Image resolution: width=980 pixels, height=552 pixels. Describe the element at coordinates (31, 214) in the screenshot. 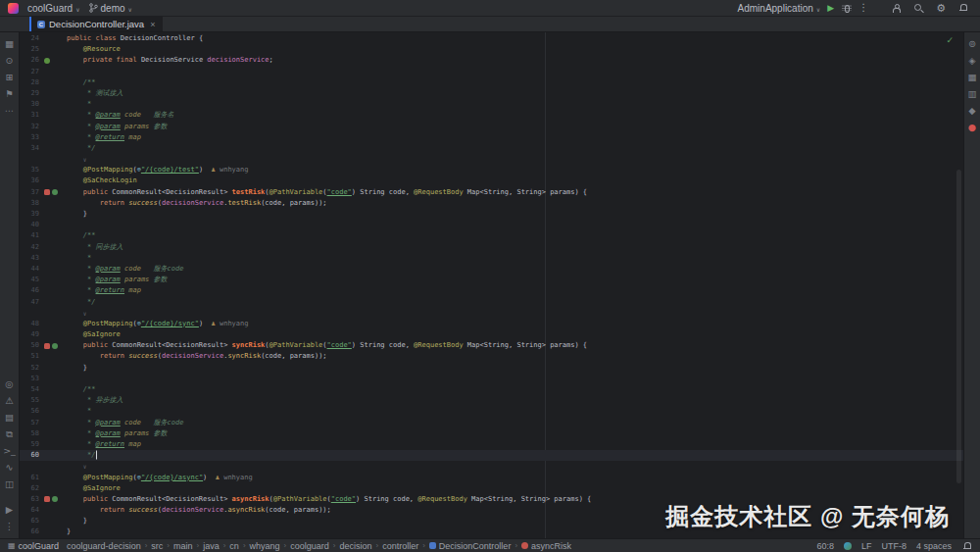

I see `line-number: 39` at that location.